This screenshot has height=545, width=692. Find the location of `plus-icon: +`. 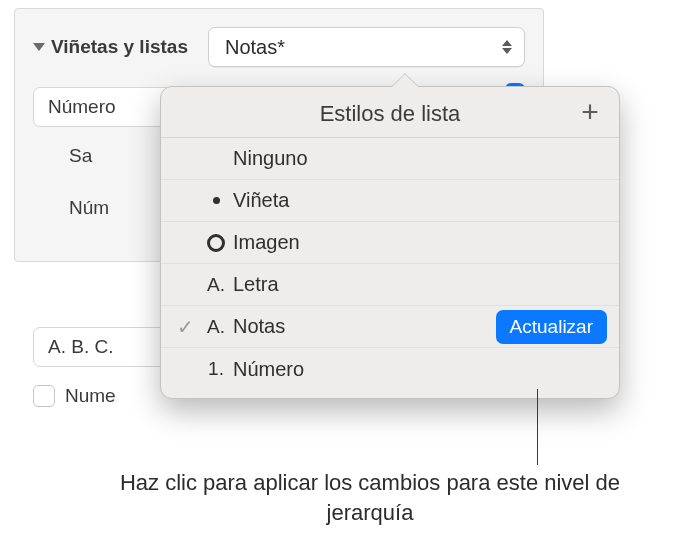

plus-icon: + is located at coordinates (590, 112).